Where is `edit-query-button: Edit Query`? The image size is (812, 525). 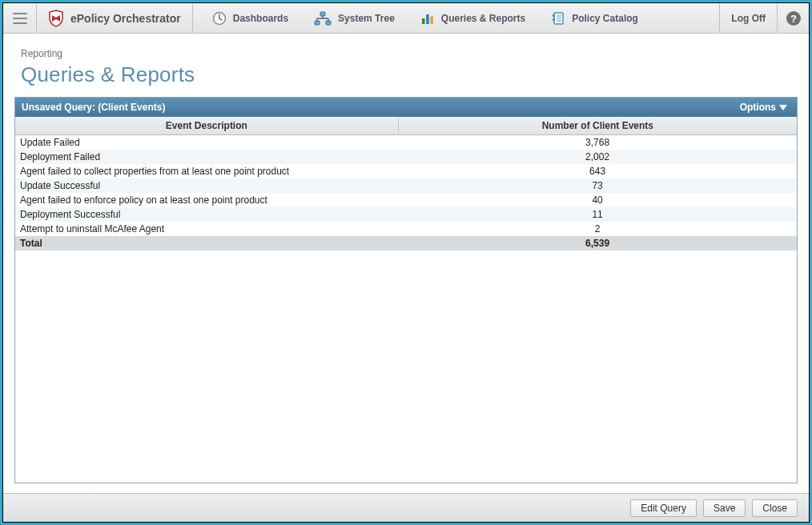
edit-query-button: Edit Query is located at coordinates (663, 508).